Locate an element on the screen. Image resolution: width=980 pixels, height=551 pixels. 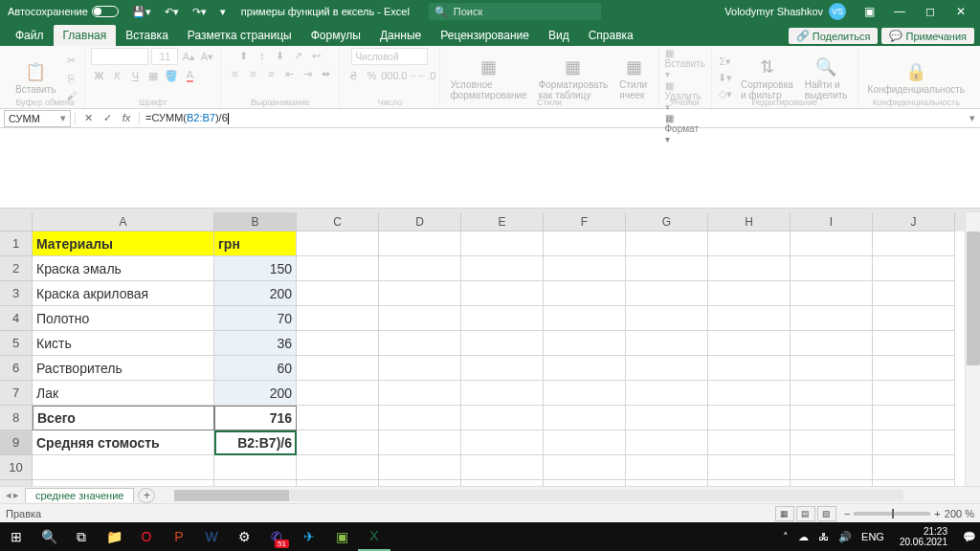
cell-F1 is located at coordinates (585, 244).